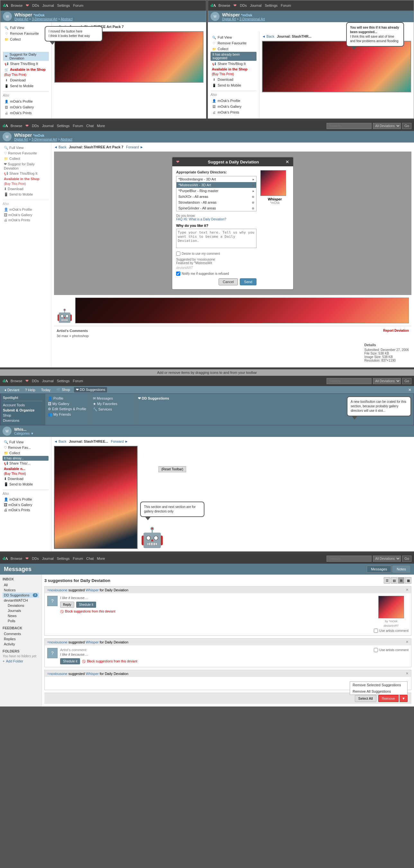  What do you see at coordinates (78, 5) in the screenshot?
I see `nav-forum: Forum` at bounding box center [78, 5].